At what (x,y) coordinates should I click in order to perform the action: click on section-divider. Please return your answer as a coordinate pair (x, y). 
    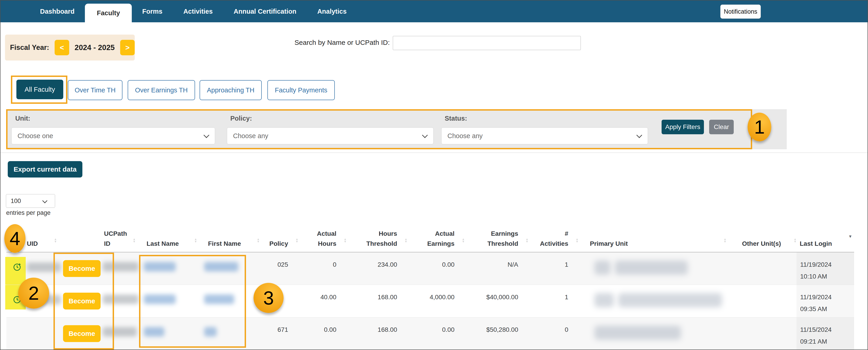
    Looking at the image, I should click on (434, 153).